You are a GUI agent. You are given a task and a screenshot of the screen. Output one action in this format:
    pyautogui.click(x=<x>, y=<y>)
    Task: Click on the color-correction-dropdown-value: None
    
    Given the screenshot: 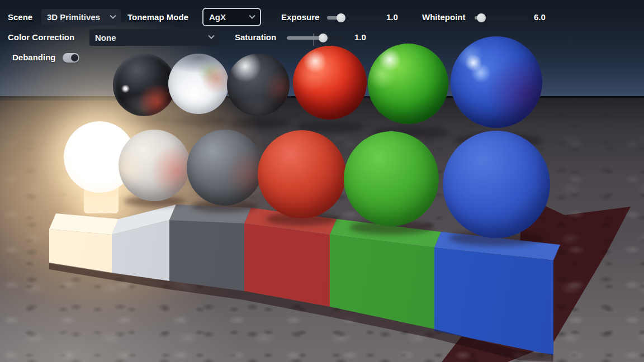 What is the action you would take?
    pyautogui.click(x=106, y=38)
    